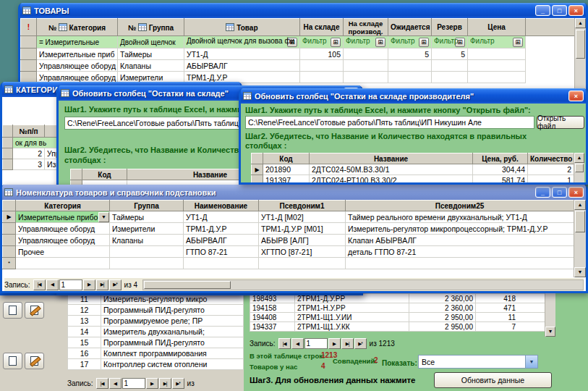  Describe the element at coordinates (500, 180) in the screenshot. I see `price-cell: 581,74` at that location.